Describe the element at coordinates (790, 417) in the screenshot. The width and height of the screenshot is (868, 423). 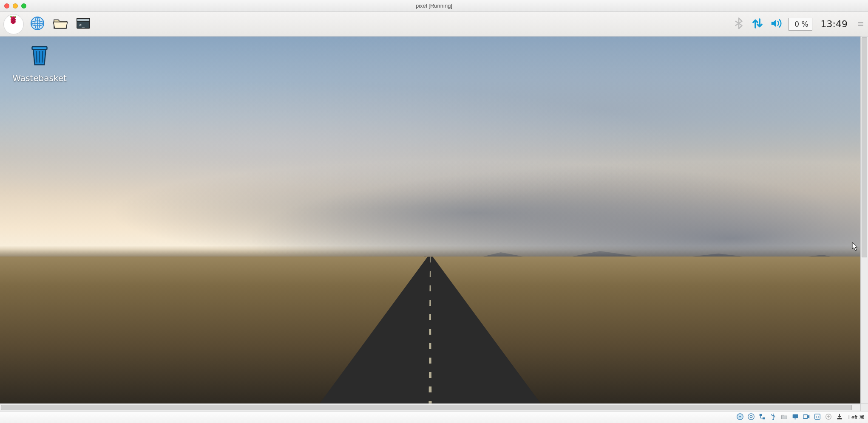
I see `vbox-indicator-group: U` at that location.